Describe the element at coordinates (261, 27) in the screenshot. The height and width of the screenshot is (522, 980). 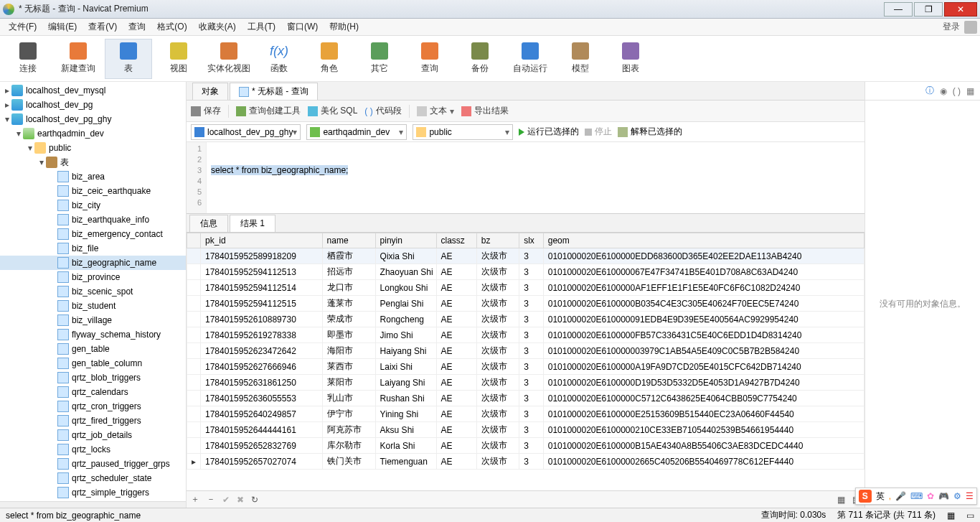
I see `menu-item: 工具(T)` at that location.